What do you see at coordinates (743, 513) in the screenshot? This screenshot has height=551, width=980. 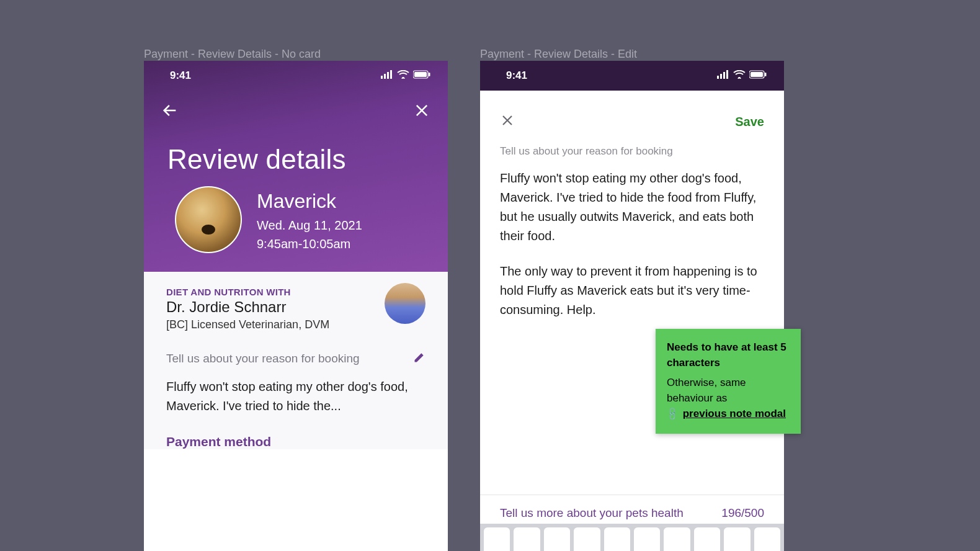 I see `char-counter: 196/500` at bounding box center [743, 513].